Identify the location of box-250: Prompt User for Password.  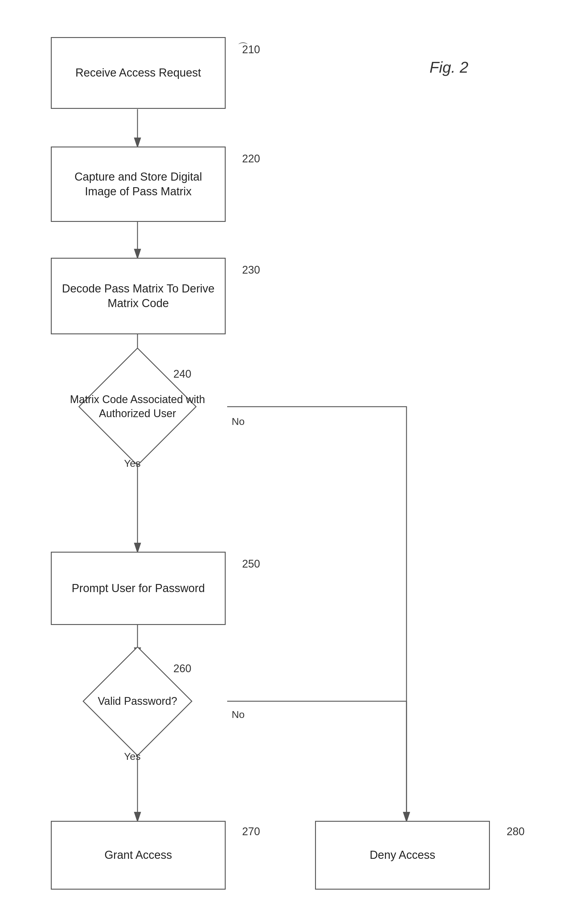
(138, 588).